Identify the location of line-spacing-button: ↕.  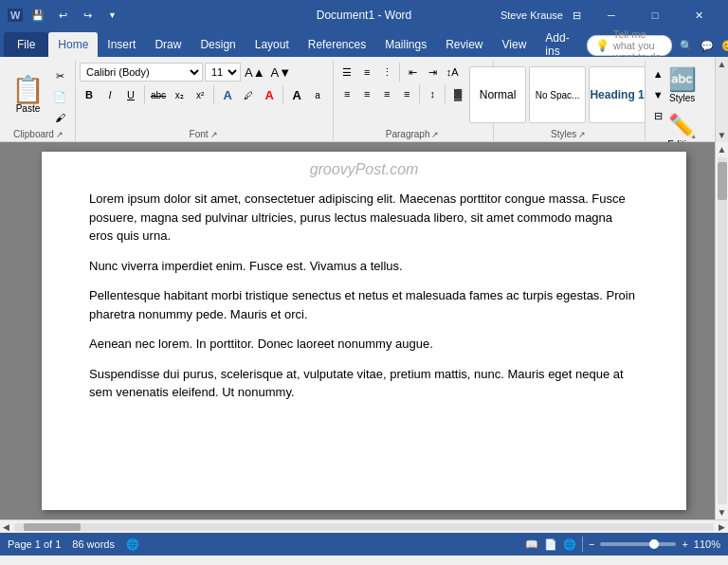
(432, 94).